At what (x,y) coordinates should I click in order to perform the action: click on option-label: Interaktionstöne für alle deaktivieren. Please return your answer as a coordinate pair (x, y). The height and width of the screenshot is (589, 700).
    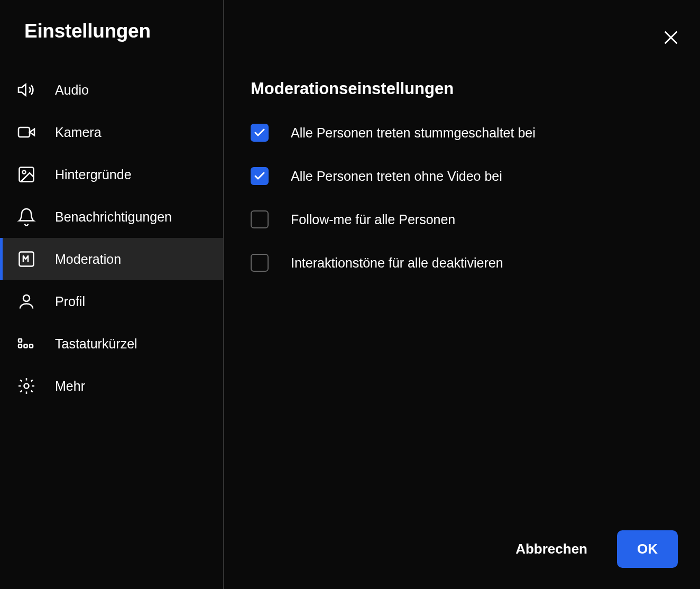
    Looking at the image, I should click on (397, 263).